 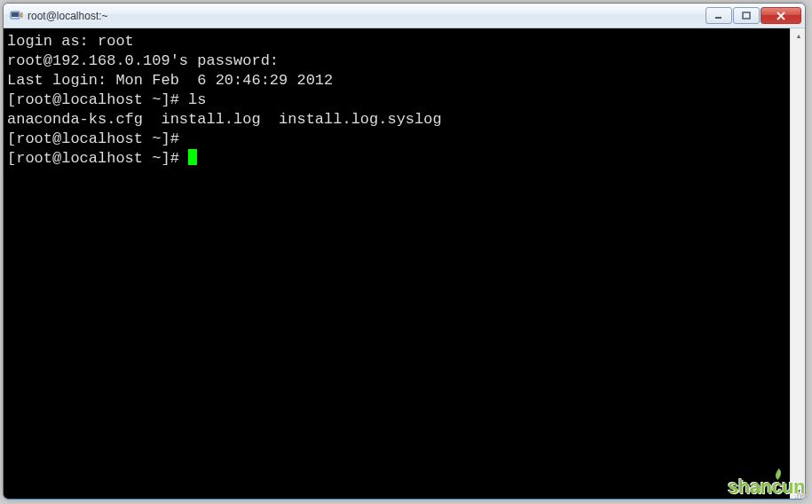 What do you see at coordinates (746, 16) in the screenshot?
I see `maximize-button` at bounding box center [746, 16].